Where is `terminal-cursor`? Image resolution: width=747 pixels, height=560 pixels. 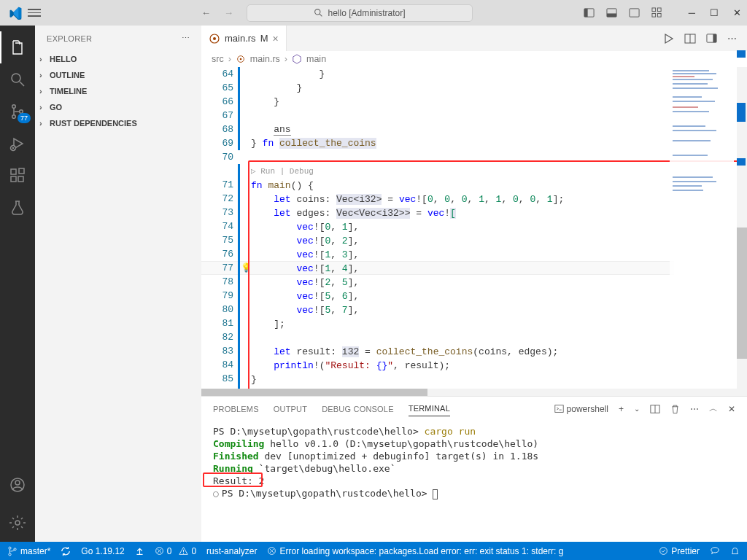 terminal-cursor is located at coordinates (435, 494).